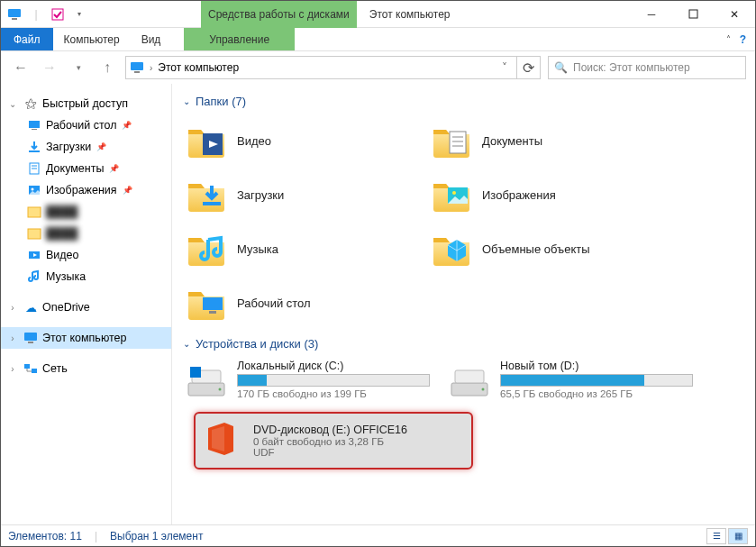 Image resolution: width=756 pixels, height=547 pixels. I want to click on item-label: Музыка, so click(66, 277).